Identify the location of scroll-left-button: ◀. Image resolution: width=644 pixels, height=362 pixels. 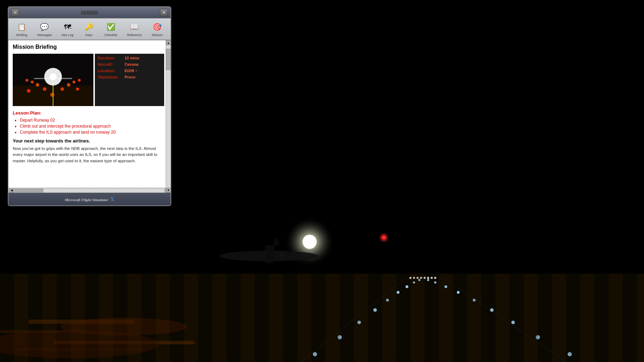
(12, 191).